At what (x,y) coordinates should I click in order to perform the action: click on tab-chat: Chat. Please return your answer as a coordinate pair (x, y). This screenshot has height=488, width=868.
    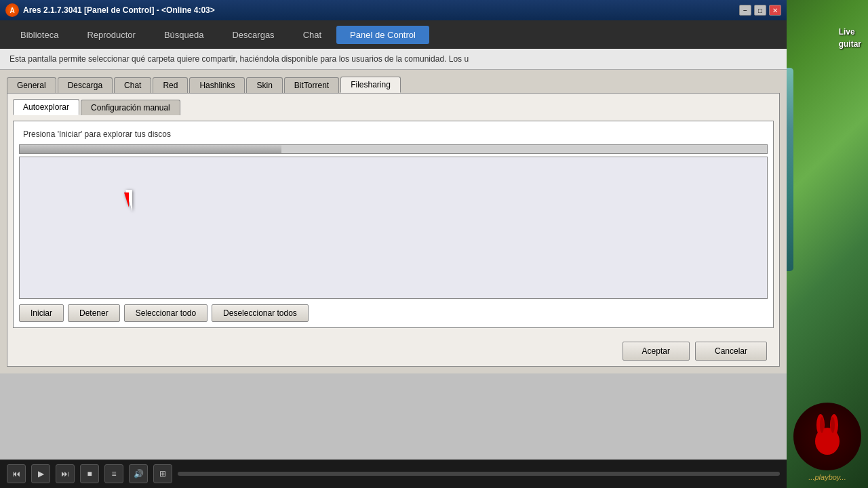
    Looking at the image, I should click on (133, 85).